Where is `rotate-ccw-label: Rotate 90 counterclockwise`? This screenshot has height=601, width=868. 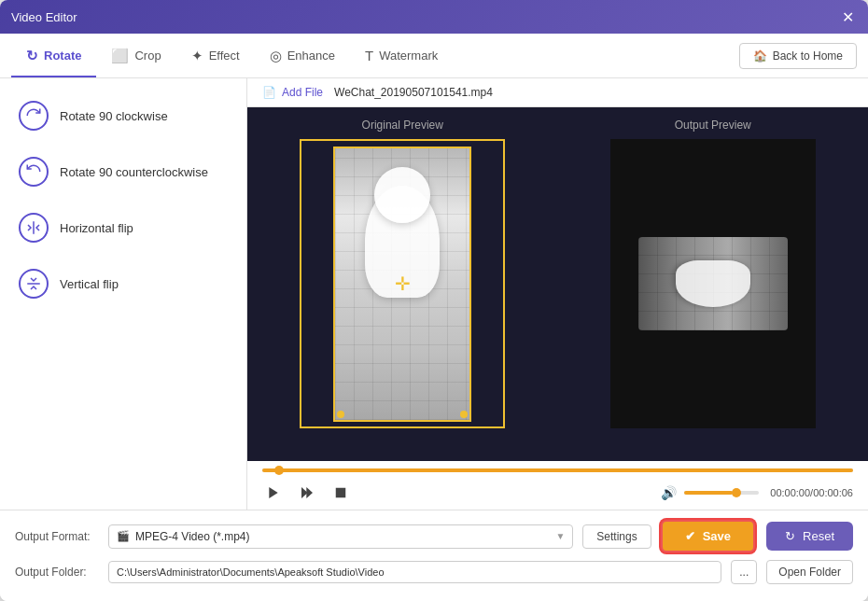
rotate-ccw-label: Rotate 90 counterclockwise is located at coordinates (134, 172).